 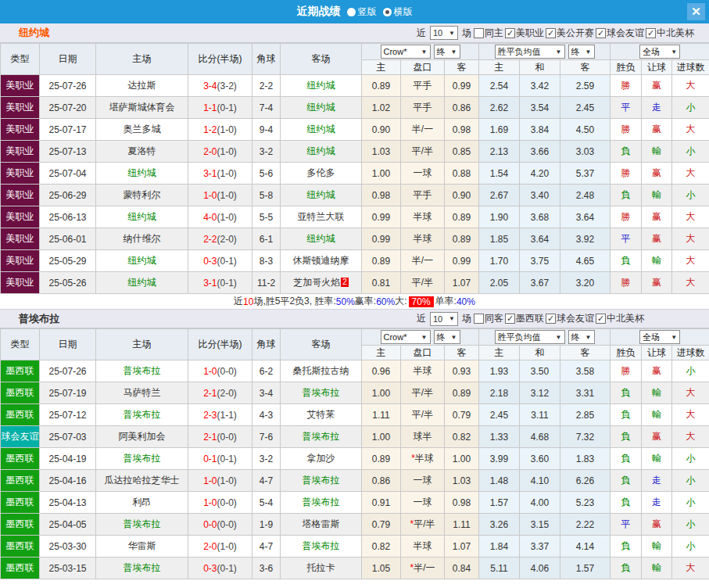 I want to click on home-team-name: 奥兰多城, so click(x=142, y=129).